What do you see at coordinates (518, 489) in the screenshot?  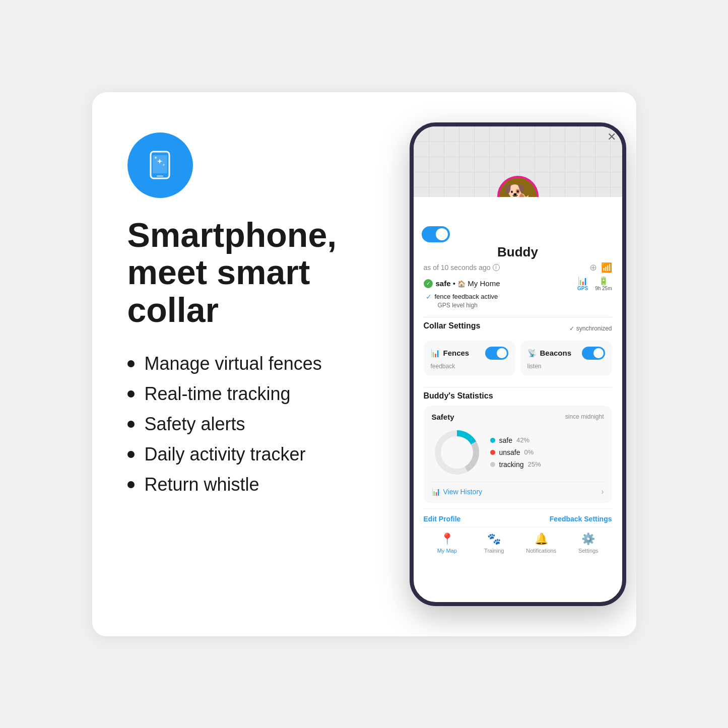 I see `view-history-row: 📊 View History ›` at bounding box center [518, 489].